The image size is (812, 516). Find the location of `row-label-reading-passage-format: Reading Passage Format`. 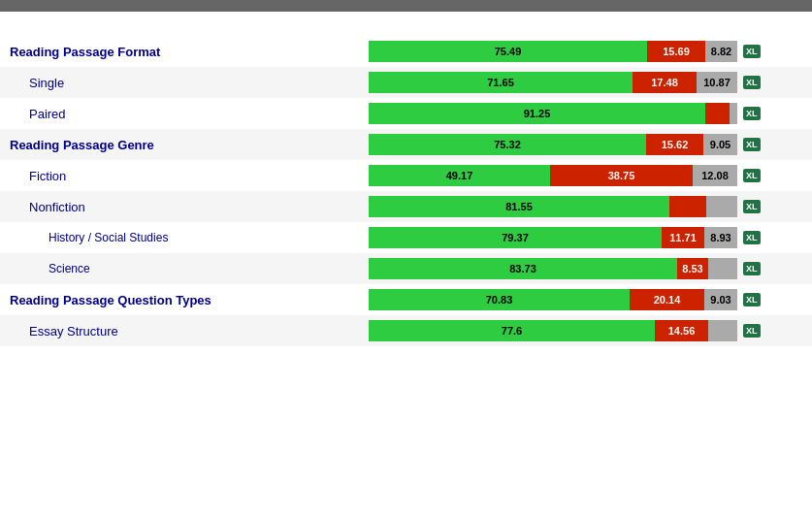

row-label-reading-passage-format: Reading Passage Format is located at coordinates (189, 52).